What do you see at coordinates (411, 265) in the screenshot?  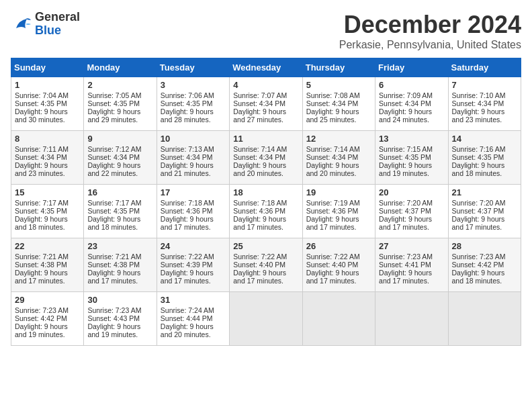 I see `sunset-text: Sunset: 4:41 PM` at bounding box center [411, 265].